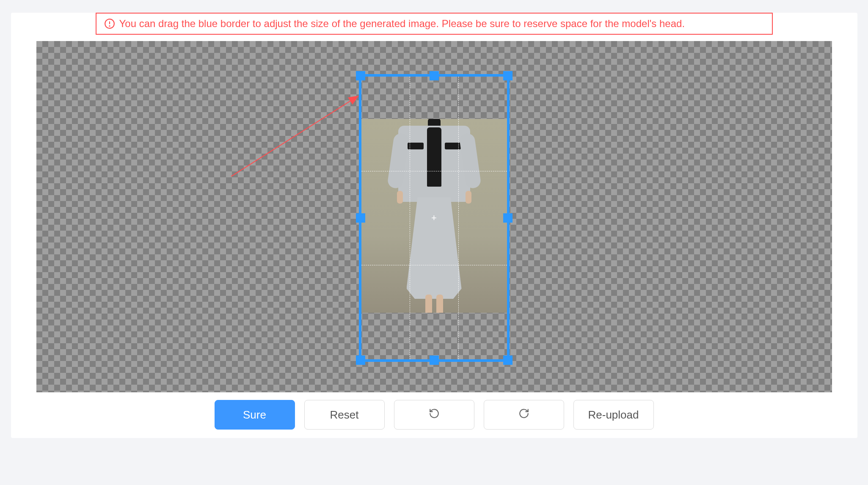 Image resolution: width=868 pixels, height=485 pixels. Describe the element at coordinates (434, 415) in the screenshot. I see `rotate-left-icon` at that location.